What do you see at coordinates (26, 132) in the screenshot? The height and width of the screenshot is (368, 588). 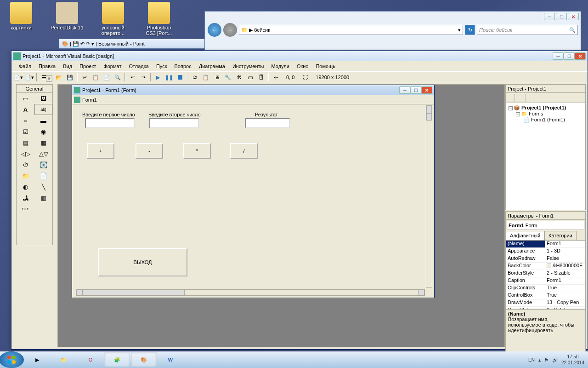 I see `tool-checkbox: ☑` at bounding box center [26, 132].